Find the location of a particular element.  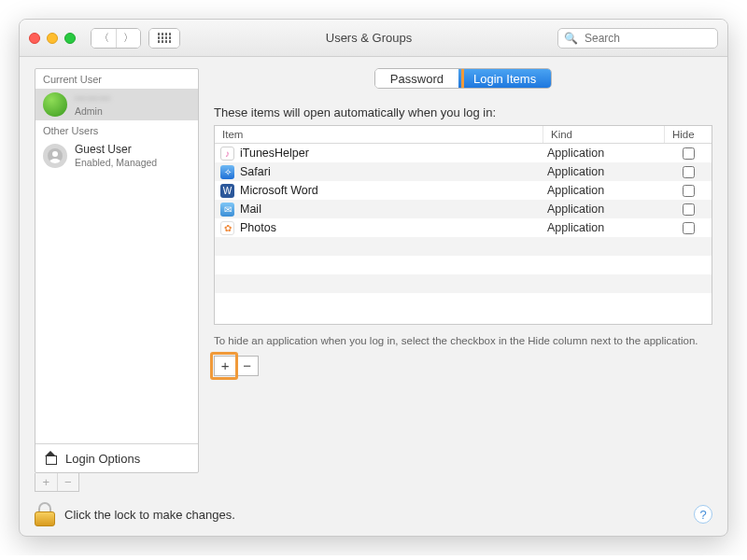

sidebar-item-current-user: ——— Admin is located at coordinates (117, 105).